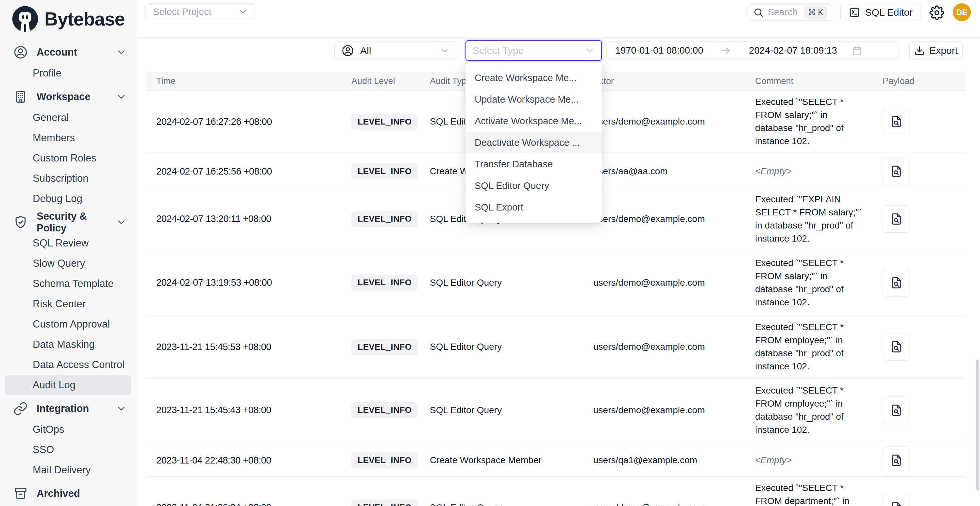 The height and width of the screenshot is (506, 980). Describe the element at coordinates (555, 347) in the screenshot. I see `table-row: 2023-11-21 15:45:53 +08:00 LEVEL_INFO SQ…` at that location.